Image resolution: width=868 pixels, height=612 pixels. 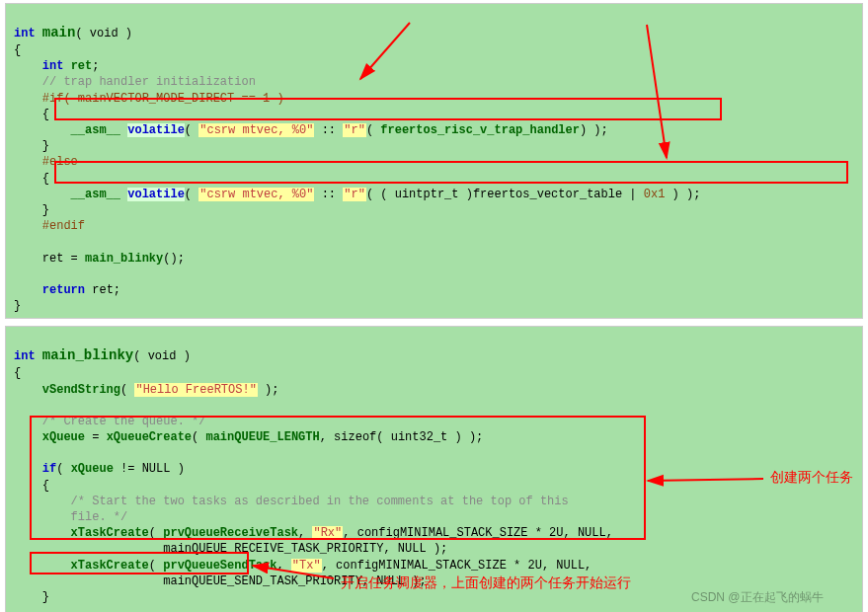 What do you see at coordinates (486, 583) in the screenshot?
I see `annotation-start-scheduler: 开启任务调度器，上面创建的两个任务开始运行` at bounding box center [486, 583].